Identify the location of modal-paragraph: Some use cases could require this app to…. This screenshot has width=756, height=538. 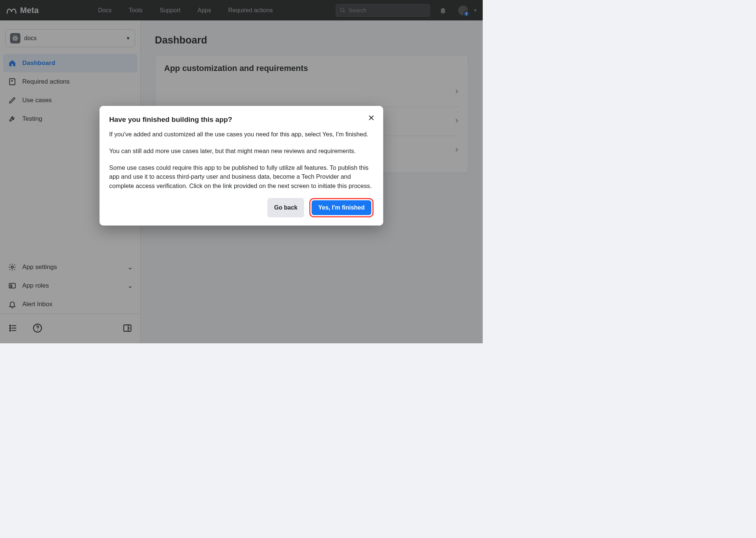
(241, 177).